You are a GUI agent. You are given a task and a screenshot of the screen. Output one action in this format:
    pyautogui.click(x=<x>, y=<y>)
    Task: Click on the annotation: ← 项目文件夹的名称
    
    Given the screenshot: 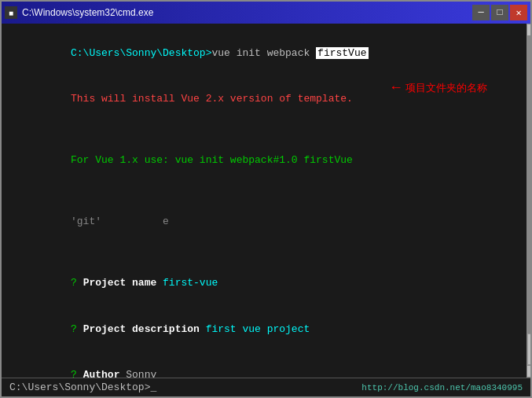 What is the action you would take?
    pyautogui.click(x=440, y=88)
    